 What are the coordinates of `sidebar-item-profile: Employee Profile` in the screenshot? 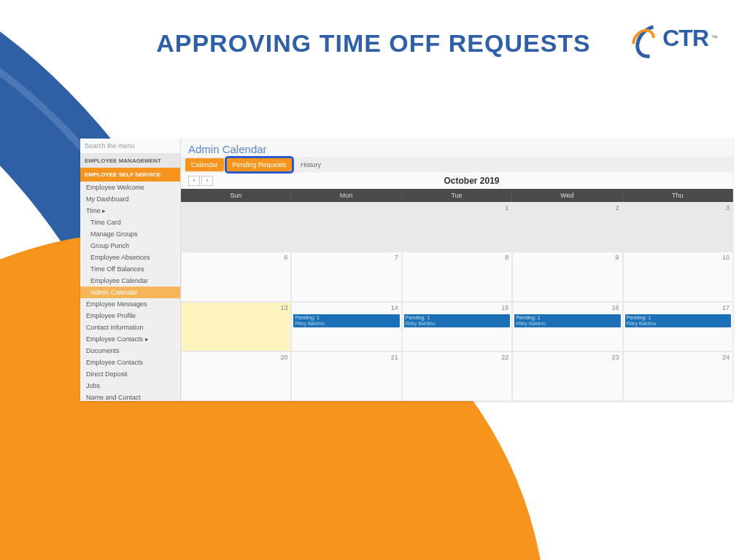 It's located at (130, 316).